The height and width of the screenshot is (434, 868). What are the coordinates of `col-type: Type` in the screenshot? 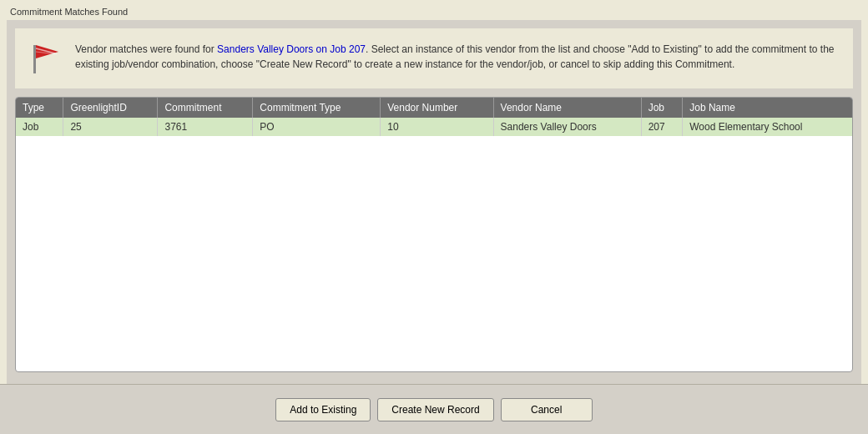 It's located at (40, 108).